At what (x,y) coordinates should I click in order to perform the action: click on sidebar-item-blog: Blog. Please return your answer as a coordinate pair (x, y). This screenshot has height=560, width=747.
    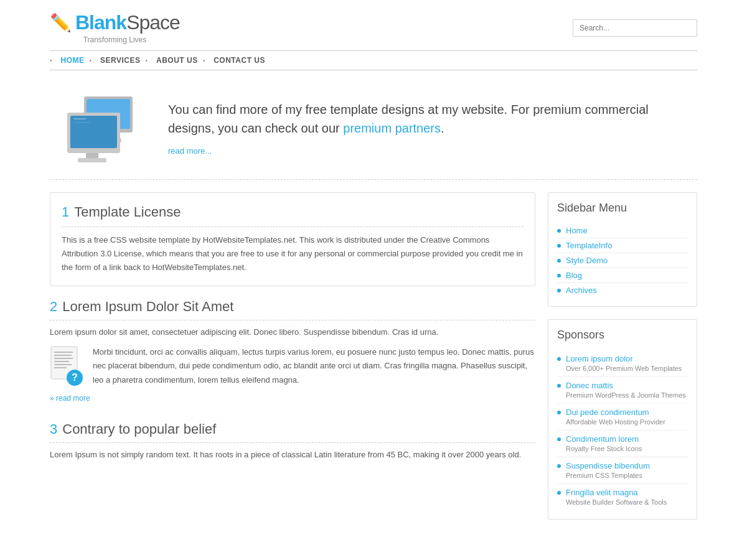
    Looking at the image, I should click on (622, 276).